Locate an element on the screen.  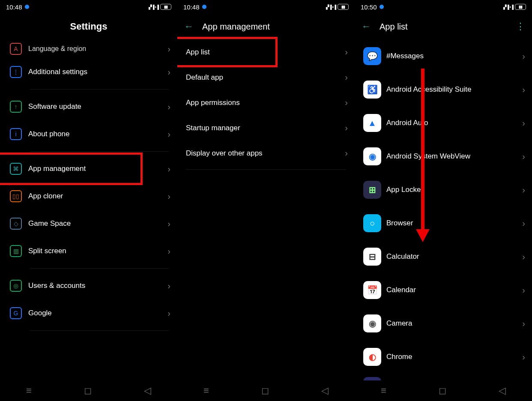
list-item-applocker: ⊞App Locker› is located at coordinates (443, 190).